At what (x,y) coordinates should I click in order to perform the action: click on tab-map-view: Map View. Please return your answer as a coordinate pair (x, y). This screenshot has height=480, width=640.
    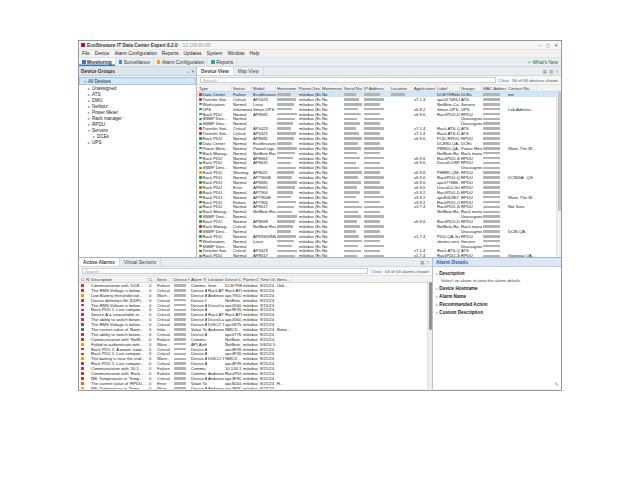
    Looking at the image, I should click on (249, 71).